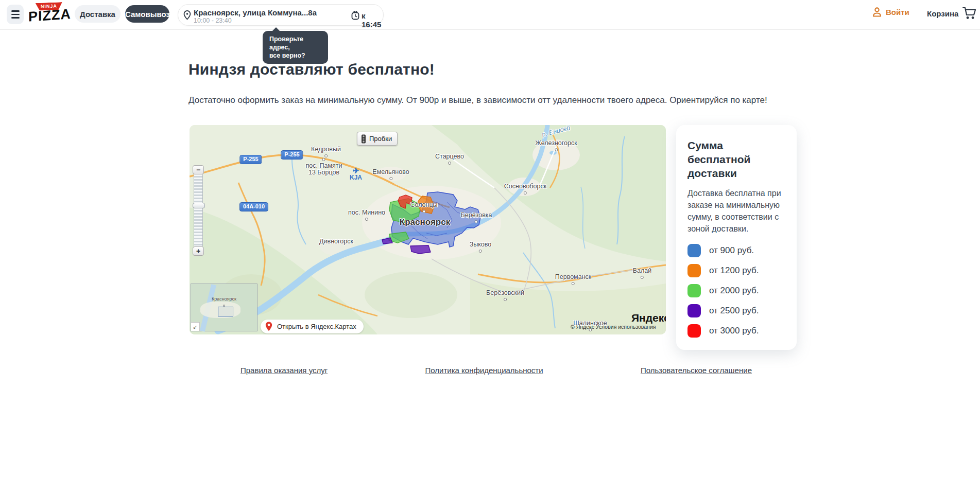  What do you see at coordinates (377, 139) in the screenshot?
I see `traffic-button: Пробки` at bounding box center [377, 139].